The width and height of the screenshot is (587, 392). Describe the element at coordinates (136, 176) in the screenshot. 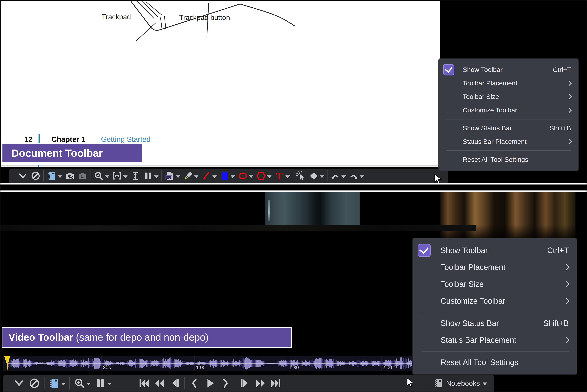

I see `fit-height-button` at that location.